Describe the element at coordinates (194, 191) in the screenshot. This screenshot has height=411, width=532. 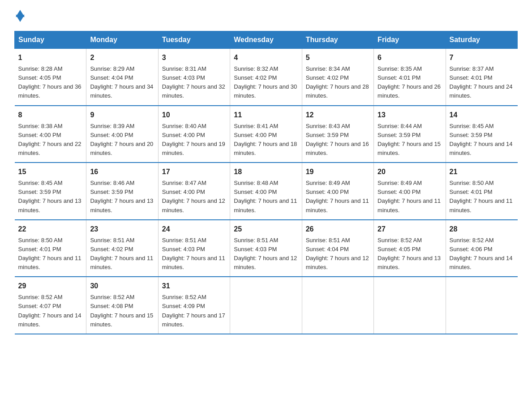
I see `calendar-day-cell: 17Sunrise: 8:47 AMSunset: 4:00 PMDayligh…` at that location.